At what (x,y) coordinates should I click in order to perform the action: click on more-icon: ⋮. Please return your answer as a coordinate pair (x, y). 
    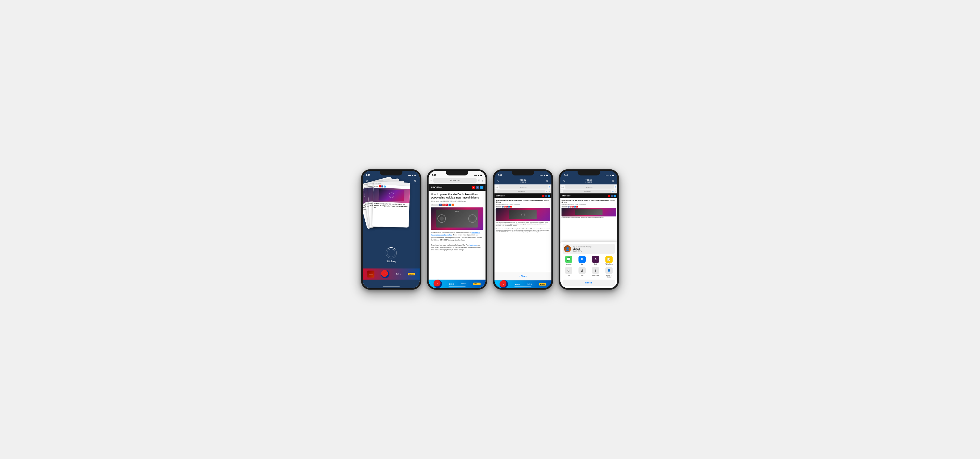
    Looking at the image, I should click on (482, 180).